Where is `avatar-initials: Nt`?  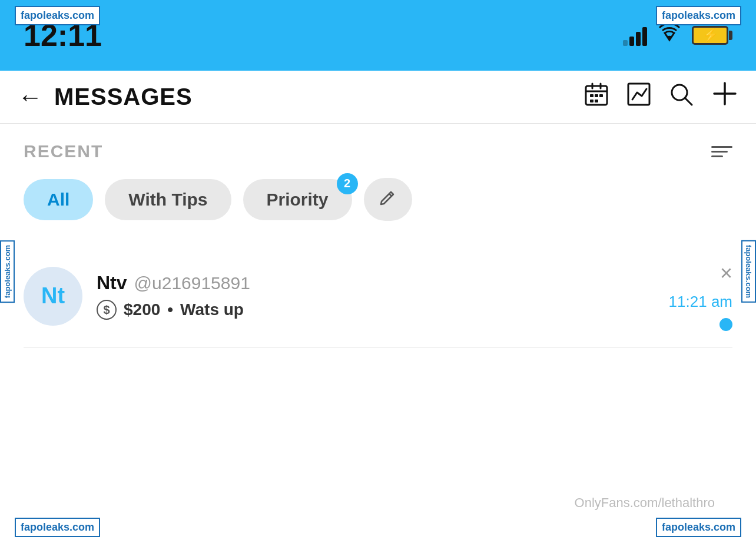 avatar-initials: Nt is located at coordinates (53, 296).